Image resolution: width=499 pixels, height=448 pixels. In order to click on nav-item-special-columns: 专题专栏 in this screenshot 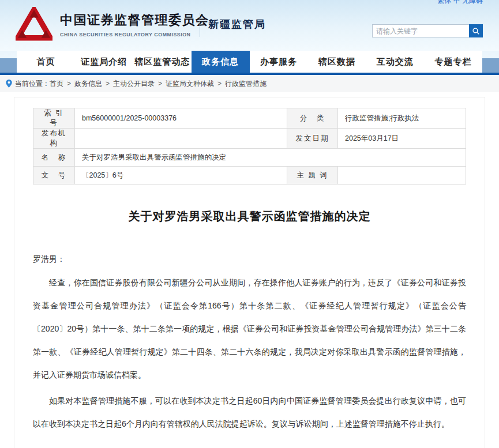, I will do `click(453, 62)`.